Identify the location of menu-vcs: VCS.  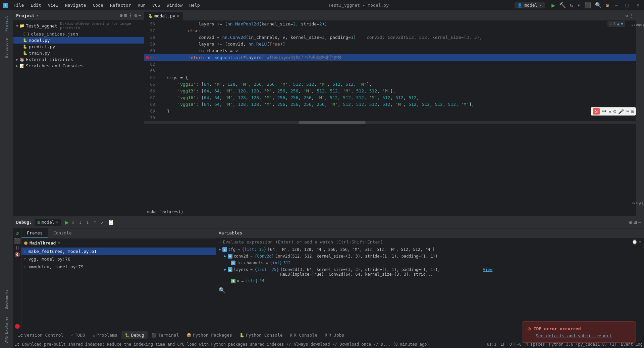
(156, 5).